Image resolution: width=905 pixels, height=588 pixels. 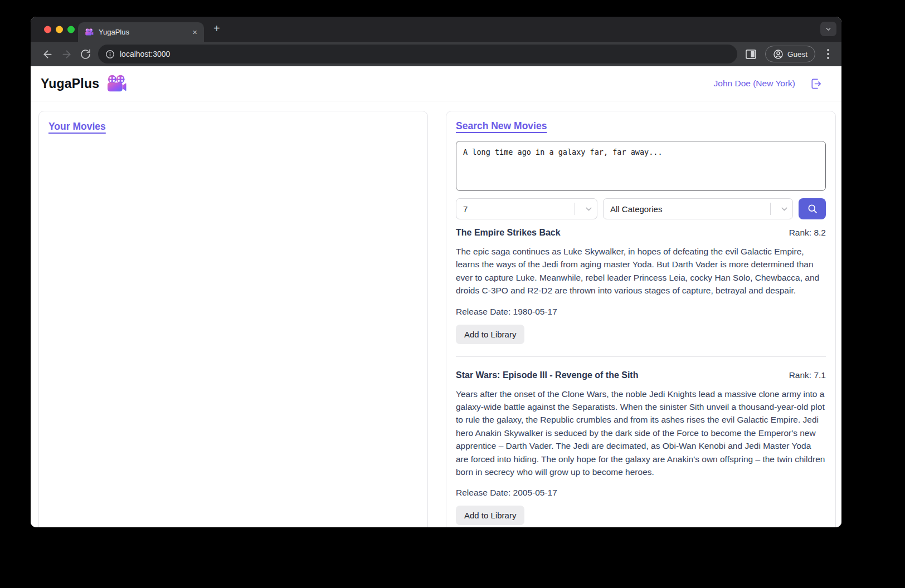 What do you see at coordinates (641, 271) in the screenshot?
I see `movie-overview: The epic saga continues as Luke Skywalke…` at bounding box center [641, 271].